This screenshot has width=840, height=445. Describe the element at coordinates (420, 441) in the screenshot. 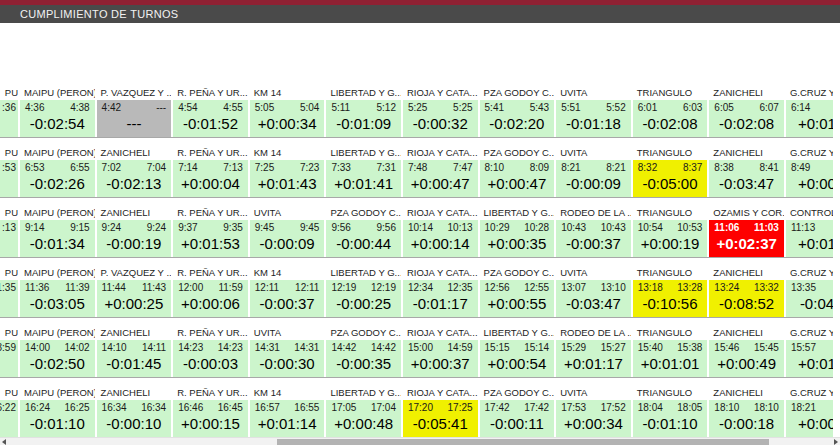

I see `horizontal-scrollbar` at that location.